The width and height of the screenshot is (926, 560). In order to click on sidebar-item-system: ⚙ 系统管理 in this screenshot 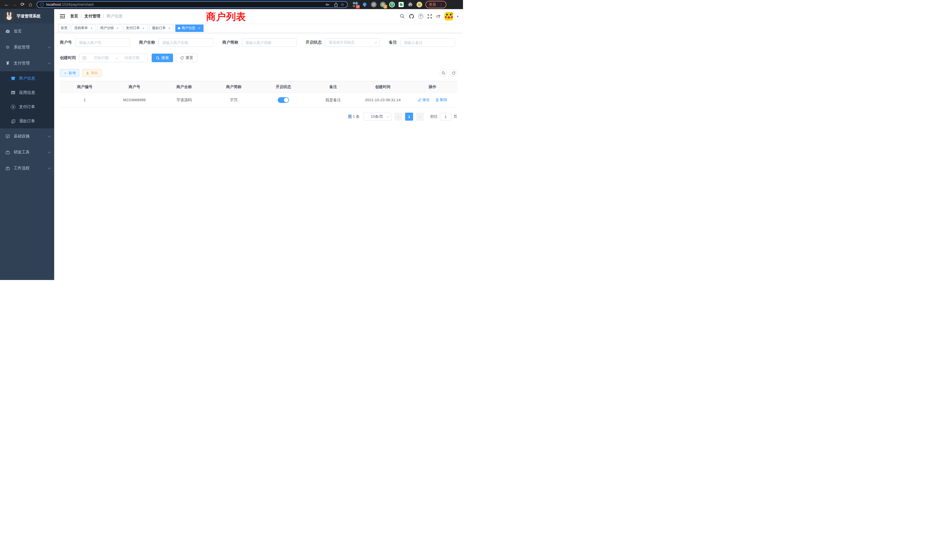, I will do `click(27, 47)`.